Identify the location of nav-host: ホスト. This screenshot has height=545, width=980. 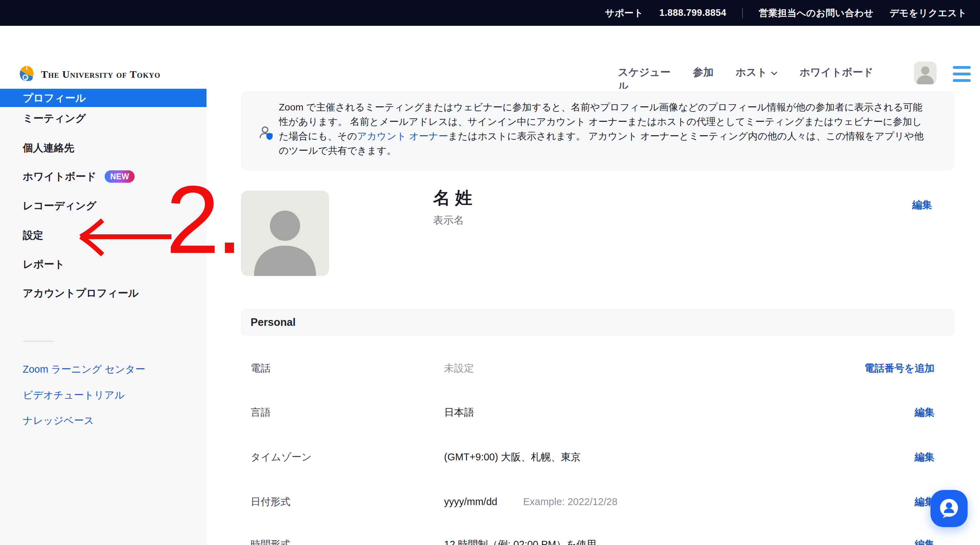
(757, 72).